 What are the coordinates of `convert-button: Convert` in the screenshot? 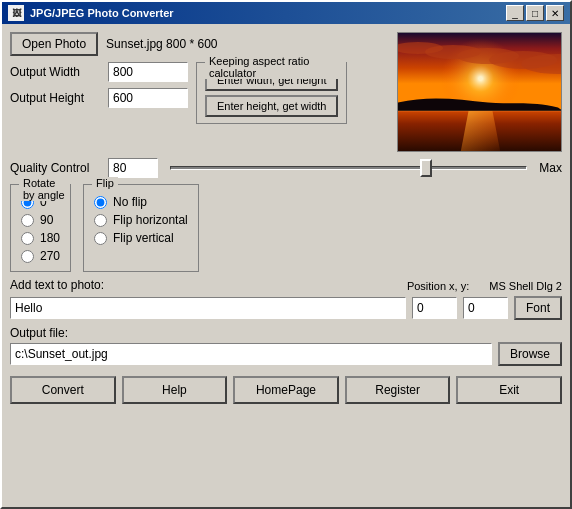 It's located at (63, 390).